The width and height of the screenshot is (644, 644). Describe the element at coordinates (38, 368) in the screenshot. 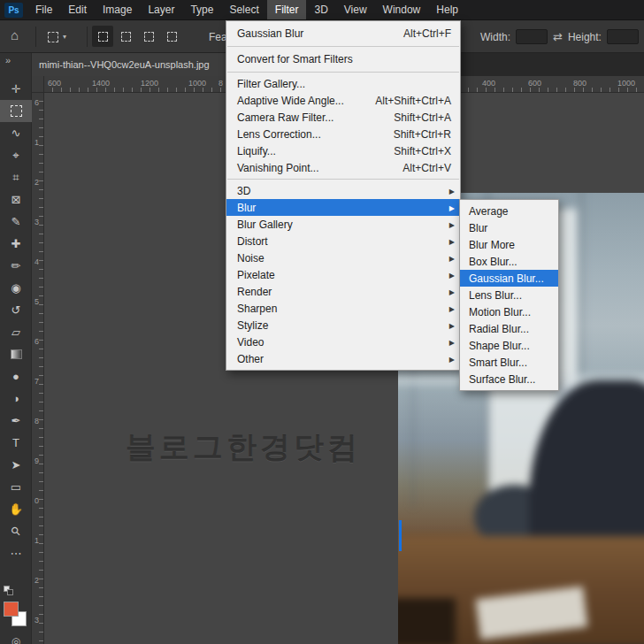

I see `vertical-ruler: 61234567890123` at that location.